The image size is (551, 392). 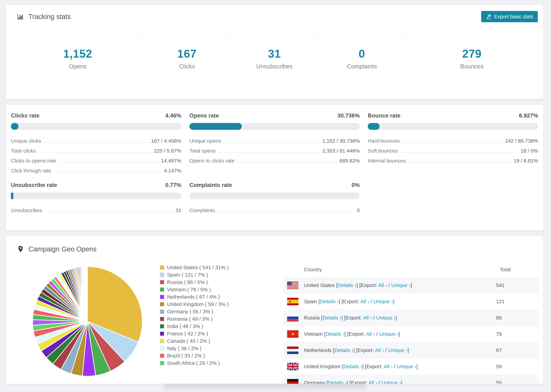 What do you see at coordinates (211, 185) in the screenshot?
I see `rate-title: Complaints rate` at bounding box center [211, 185].